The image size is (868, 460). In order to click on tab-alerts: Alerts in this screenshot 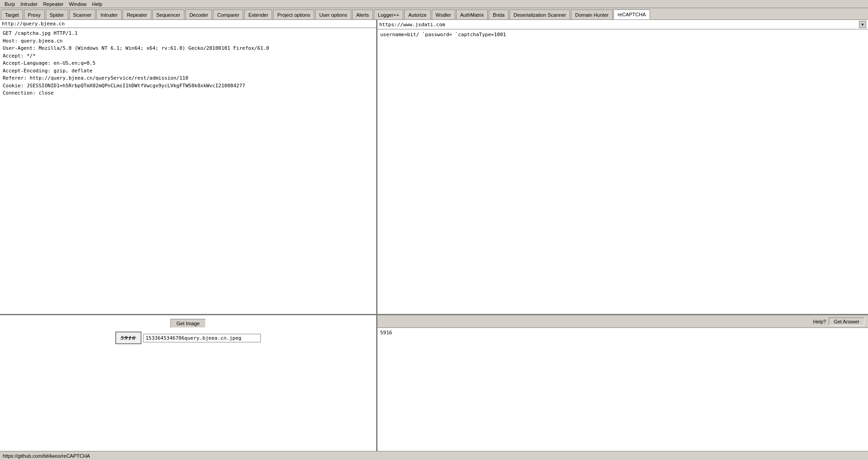, I will do `click(363, 14)`.